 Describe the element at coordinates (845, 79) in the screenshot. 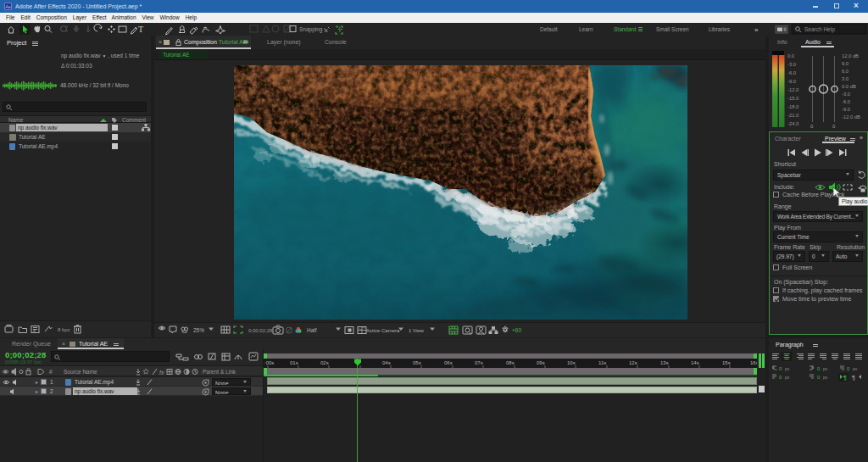

I see `svg-text: 3.0` at that location.